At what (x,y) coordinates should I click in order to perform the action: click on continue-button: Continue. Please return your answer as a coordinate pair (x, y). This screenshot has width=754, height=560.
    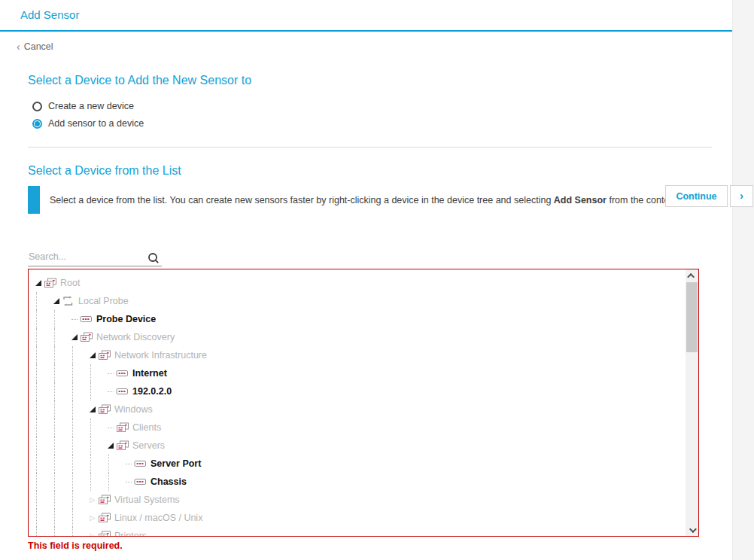
    Looking at the image, I should click on (697, 196).